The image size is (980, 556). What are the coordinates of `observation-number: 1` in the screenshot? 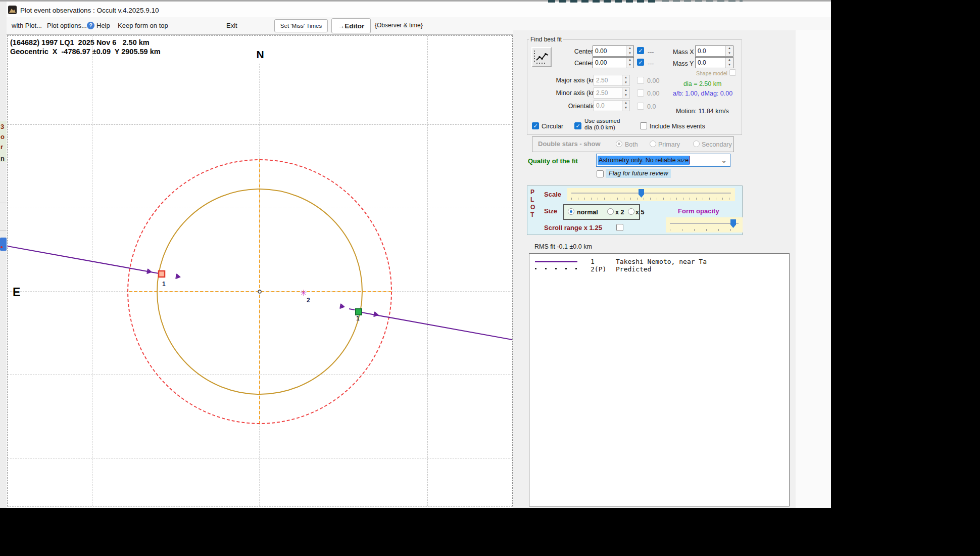 It's located at (593, 262).